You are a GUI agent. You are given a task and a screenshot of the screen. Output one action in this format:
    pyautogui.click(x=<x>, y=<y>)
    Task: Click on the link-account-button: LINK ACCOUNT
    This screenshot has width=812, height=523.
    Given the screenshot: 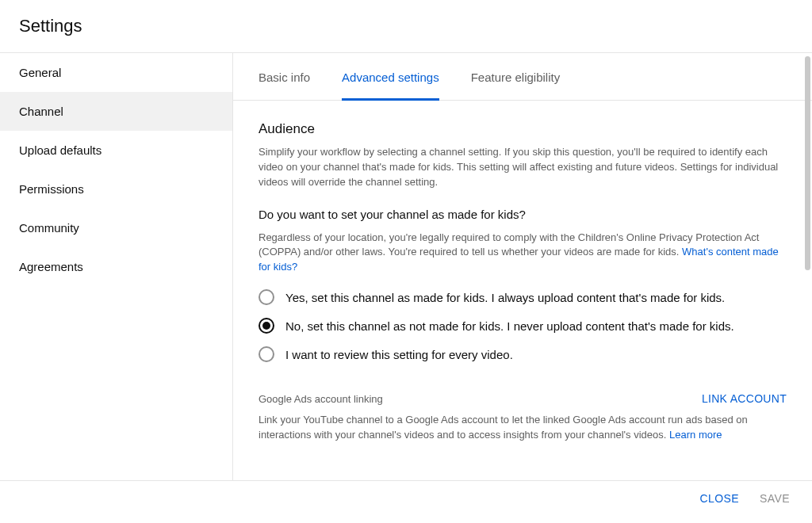 What is the action you would take?
    pyautogui.click(x=744, y=399)
    